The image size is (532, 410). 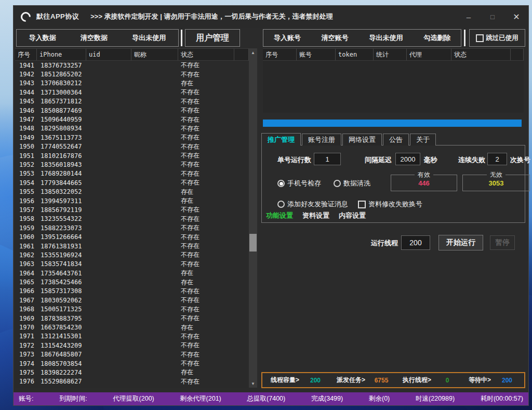 What do you see at coordinates (437, 38) in the screenshot?
I see `delete-checked-button: 勾选删除` at bounding box center [437, 38].